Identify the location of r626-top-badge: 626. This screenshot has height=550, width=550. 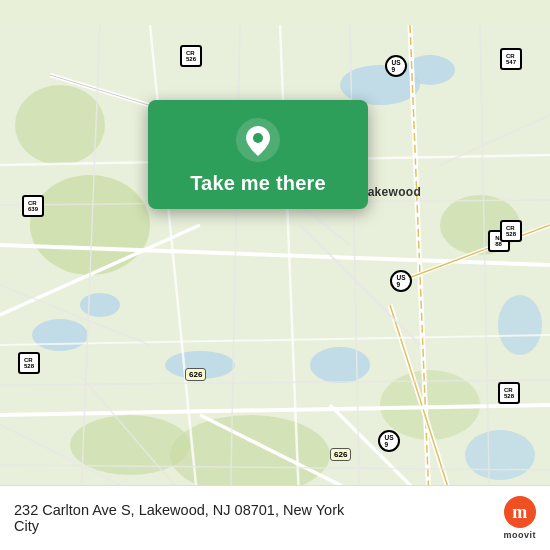
(196, 374).